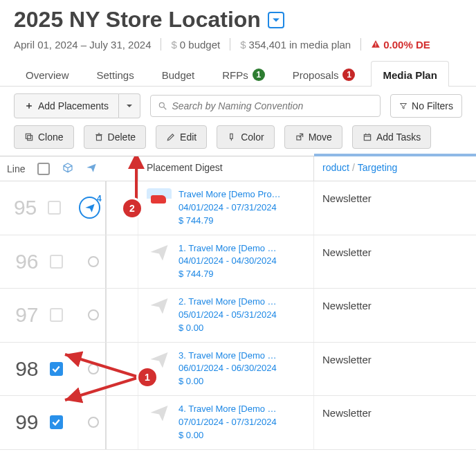  Describe the element at coordinates (324, 73) in the screenshot. I see `tab-proposals: Proposals1` at that location.